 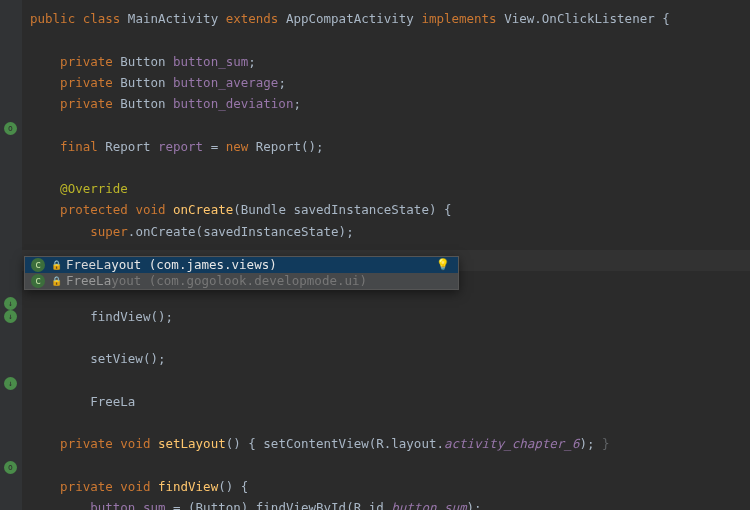 I want to click on annotation: @Override, so click(x=94, y=188).